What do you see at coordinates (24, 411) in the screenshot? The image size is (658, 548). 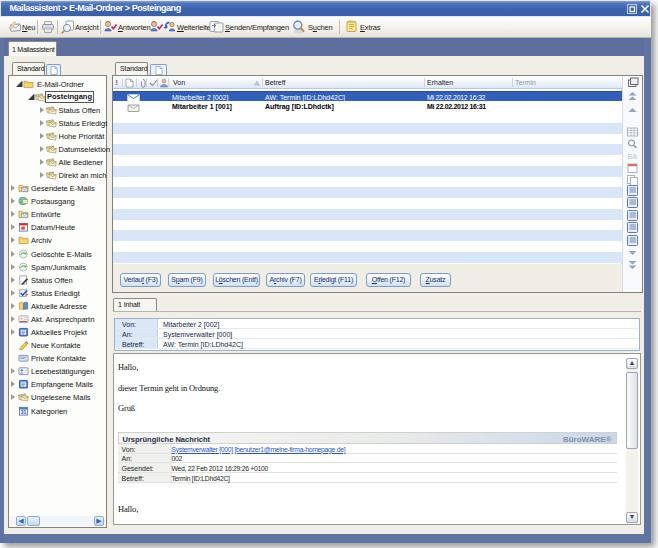 I see `svg-text: 31` at bounding box center [24, 411].